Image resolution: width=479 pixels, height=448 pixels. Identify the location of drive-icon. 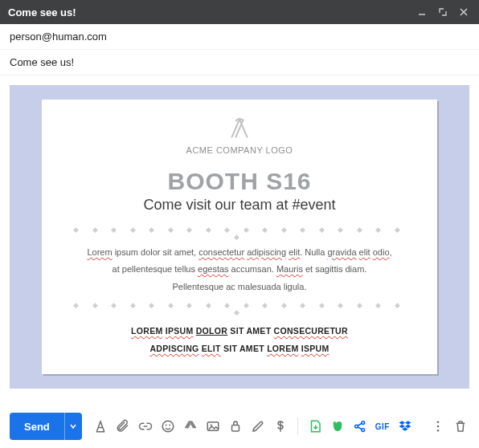
(190, 426).